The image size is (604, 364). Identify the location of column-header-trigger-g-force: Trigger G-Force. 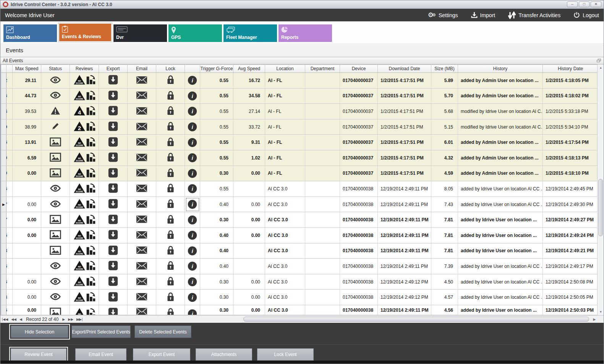
(217, 69).